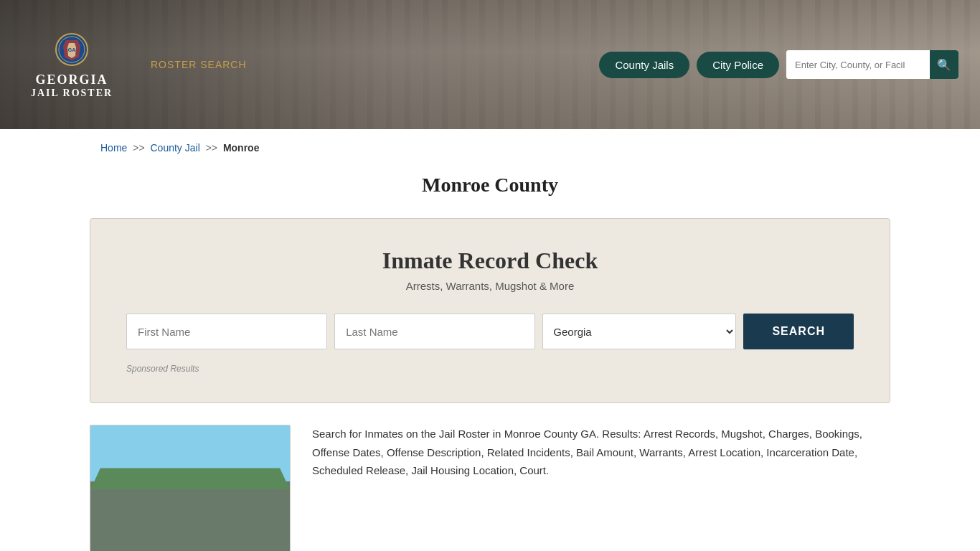 This screenshot has height=551, width=980. What do you see at coordinates (113, 148) in the screenshot?
I see `breadcrumb-home-link: Home` at bounding box center [113, 148].